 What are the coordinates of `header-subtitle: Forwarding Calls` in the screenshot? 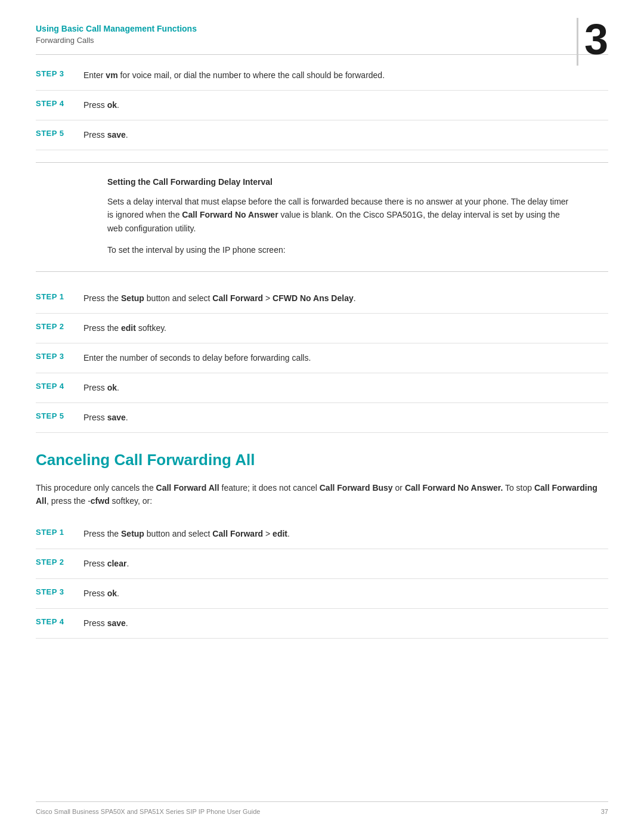 It's located at (322, 41).